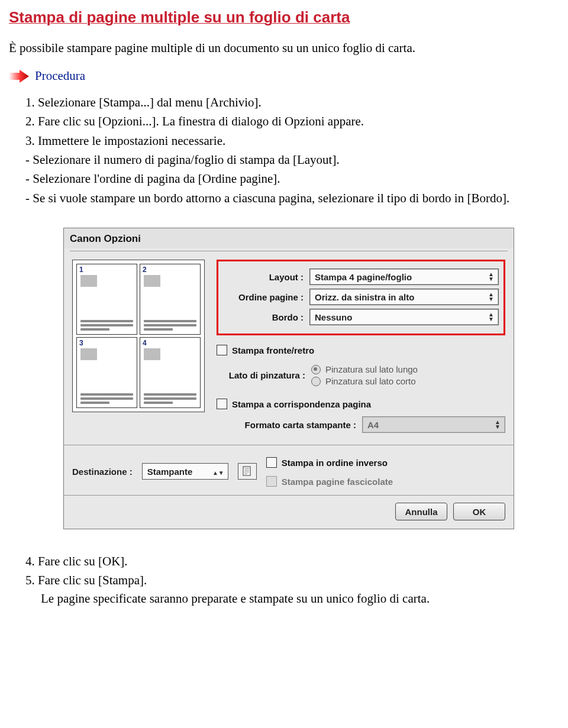  What do you see at coordinates (292, 561) in the screenshot?
I see `step-4: 4. Fare clic su [OK].` at bounding box center [292, 561].